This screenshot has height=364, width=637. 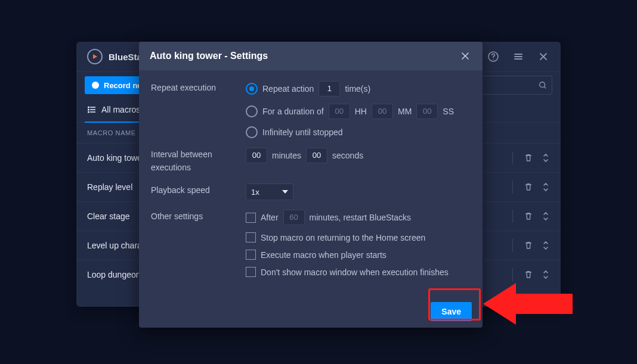 What do you see at coordinates (354, 272) in the screenshot?
I see `no-window-label: Don't show macro window when execution f…` at bounding box center [354, 272].